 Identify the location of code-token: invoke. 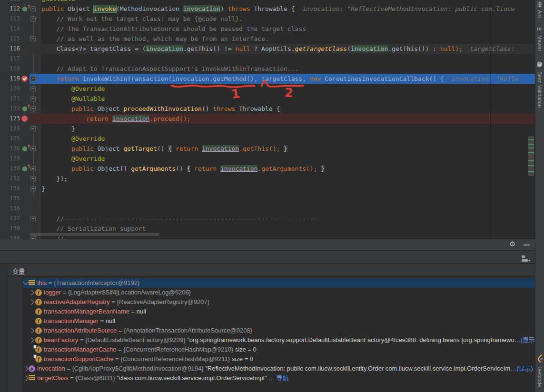
(105, 9).